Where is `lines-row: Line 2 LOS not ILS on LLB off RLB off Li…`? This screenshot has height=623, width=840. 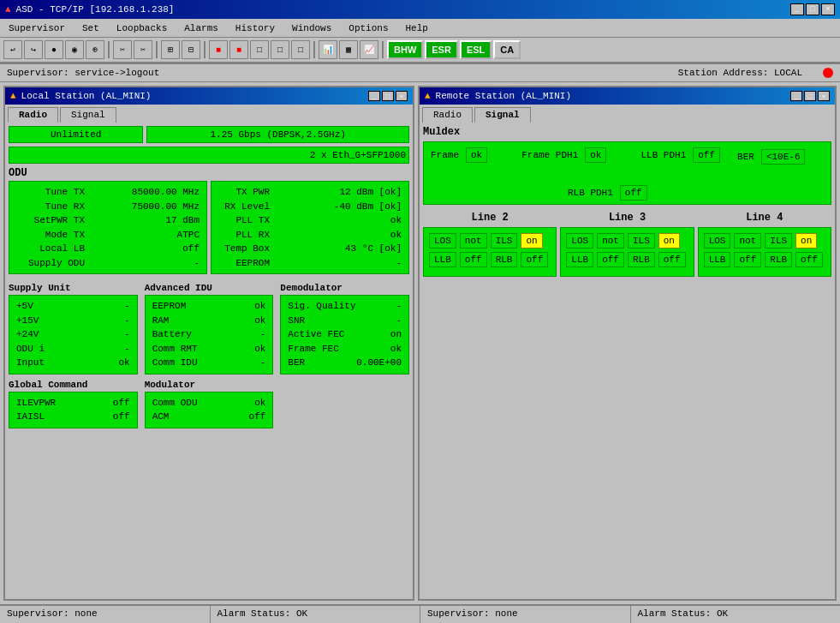 lines-row: Line 2 LOS not ILS on LLB off RLB off Li… is located at coordinates (627, 244).